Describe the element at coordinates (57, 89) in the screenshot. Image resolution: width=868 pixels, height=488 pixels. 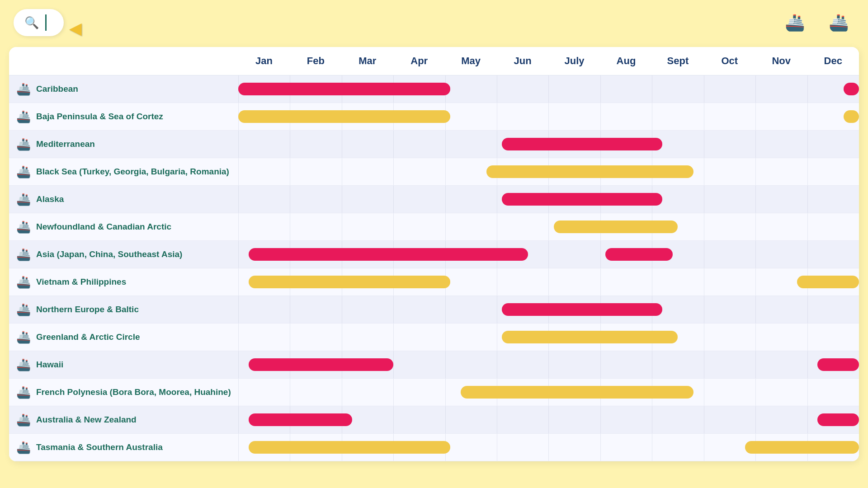
I see `route-name: Caribbean` at that location.